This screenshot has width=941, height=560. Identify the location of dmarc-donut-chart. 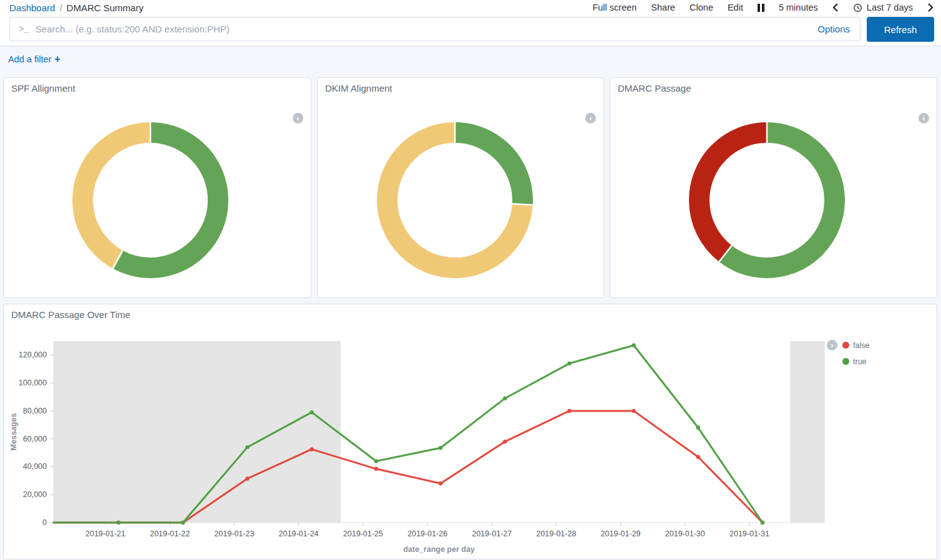
(767, 200).